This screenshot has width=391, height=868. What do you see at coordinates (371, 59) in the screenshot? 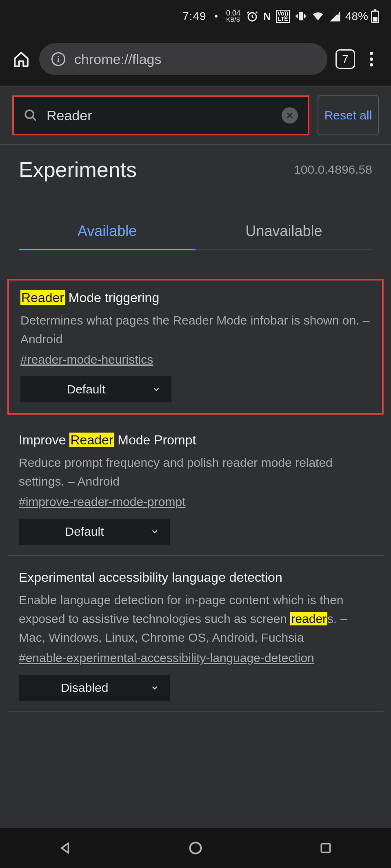
I see `overflow-menu-button` at bounding box center [371, 59].